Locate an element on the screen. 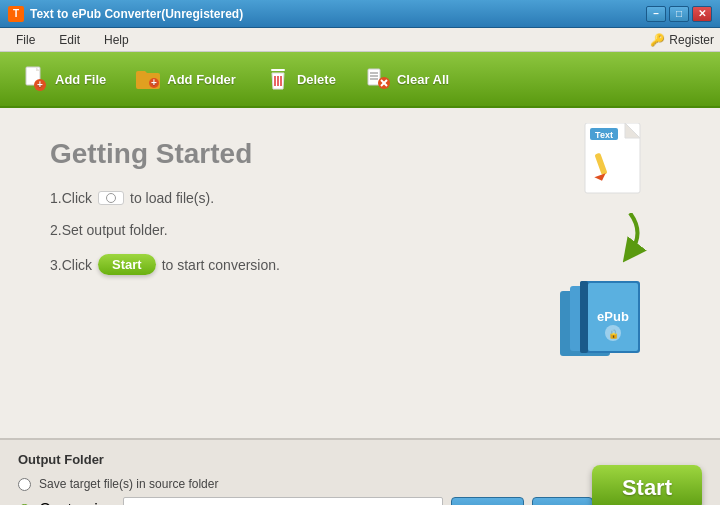 Image resolution: width=720 pixels, height=505 pixels. step2: 2.Set output folder. is located at coordinates (165, 230).